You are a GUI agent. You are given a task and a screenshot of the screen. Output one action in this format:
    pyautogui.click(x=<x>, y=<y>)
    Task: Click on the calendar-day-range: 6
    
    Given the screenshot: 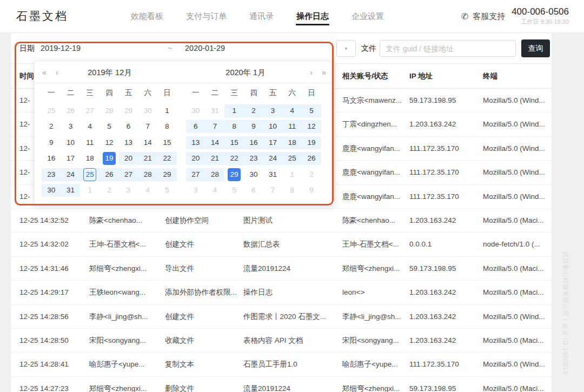 What is the action you would take?
    pyautogui.click(x=196, y=127)
    